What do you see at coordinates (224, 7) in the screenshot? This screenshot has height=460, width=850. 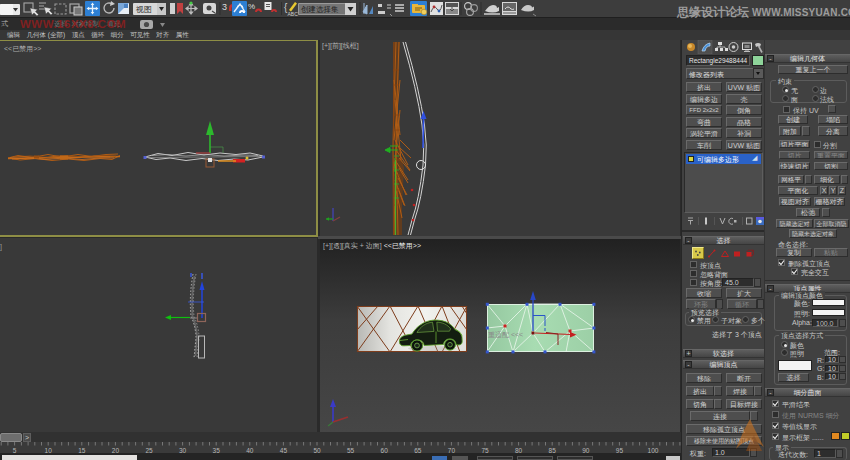 I see `svg-text: 3` at bounding box center [224, 7].